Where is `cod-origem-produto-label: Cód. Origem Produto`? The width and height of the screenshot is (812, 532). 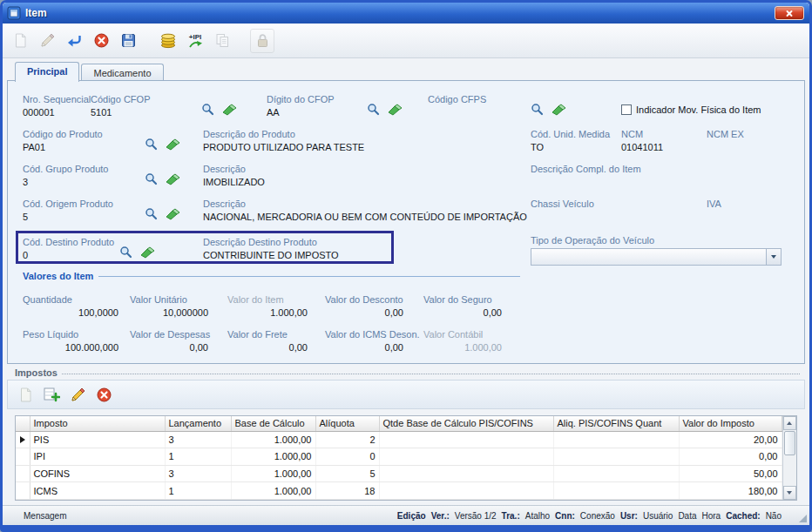 cod-origem-produto-label: Cód. Origem Produto is located at coordinates (68, 204).